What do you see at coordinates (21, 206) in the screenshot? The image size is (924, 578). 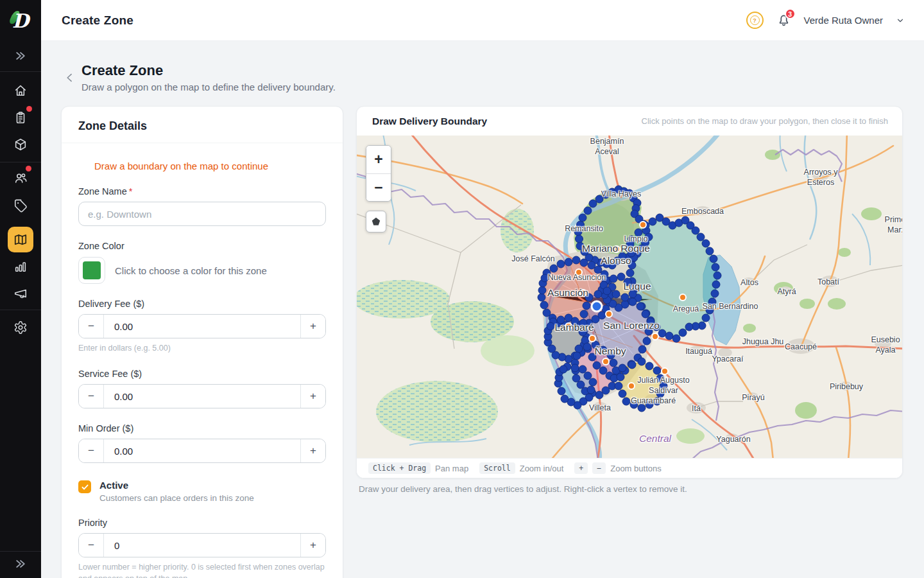 I see `sidebar-item-tags` at bounding box center [21, 206].